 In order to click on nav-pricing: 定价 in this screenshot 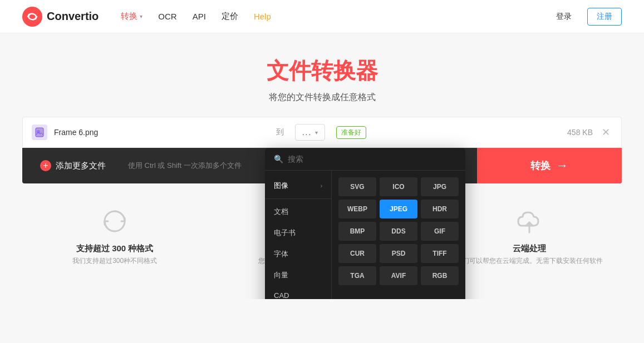, I will do `click(230, 17)`.